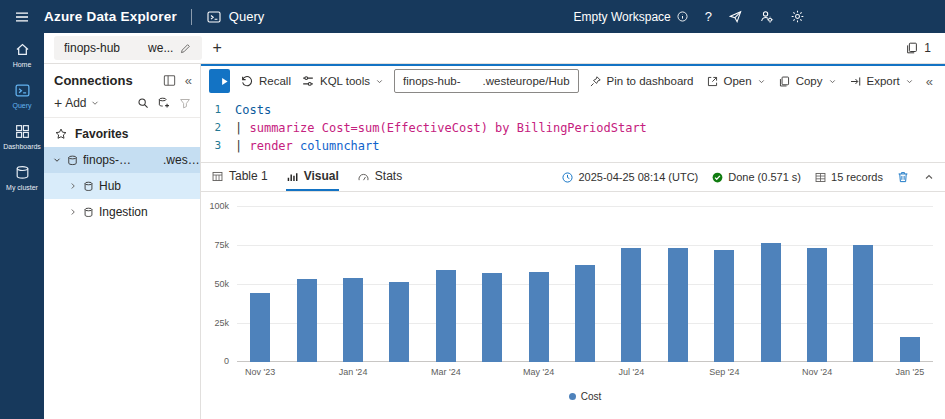  What do you see at coordinates (94, 80) in the screenshot?
I see `connections-title: Connections` at bounding box center [94, 80].